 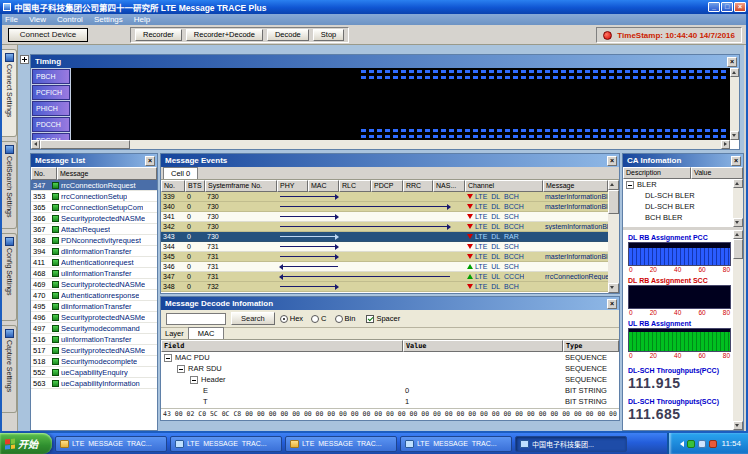 I want to click on message-list-row: 365rrcConnectionSetupCom, so click(x=94, y=208).